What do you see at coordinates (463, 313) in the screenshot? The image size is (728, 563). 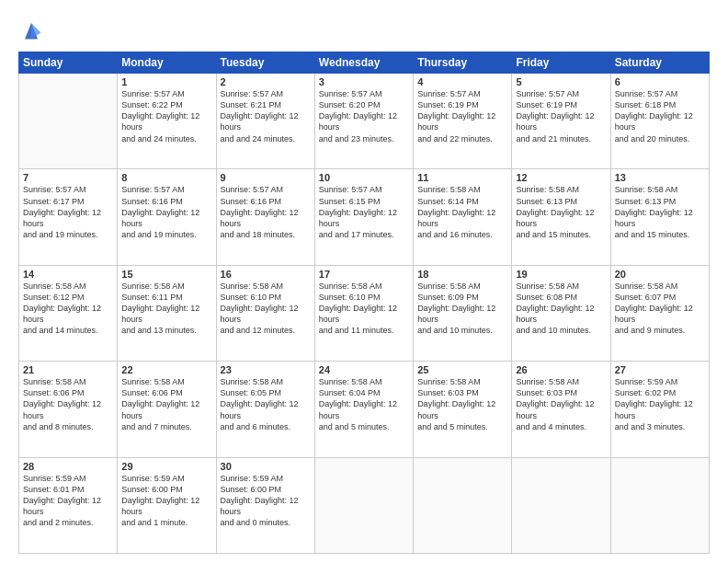 I see `calendar-cell: 18Sunrise: 5:58 AMSunset: 6:09 PMDayligh…` at bounding box center [463, 313].